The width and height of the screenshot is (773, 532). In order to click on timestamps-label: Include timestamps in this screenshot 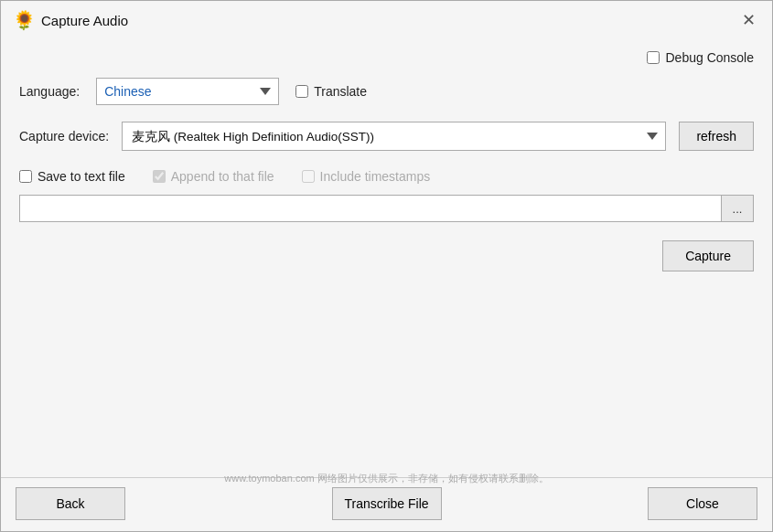, I will do `click(366, 176)`.